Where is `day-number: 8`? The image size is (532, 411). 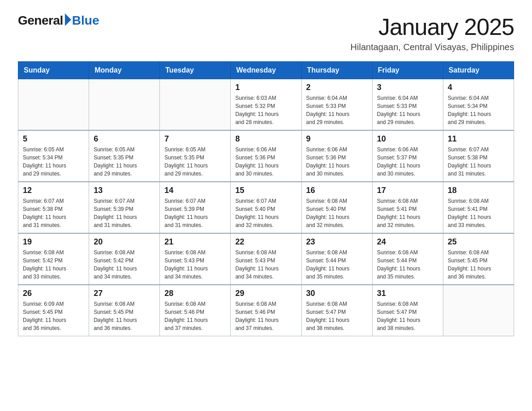 day-number: 8 is located at coordinates (266, 139).